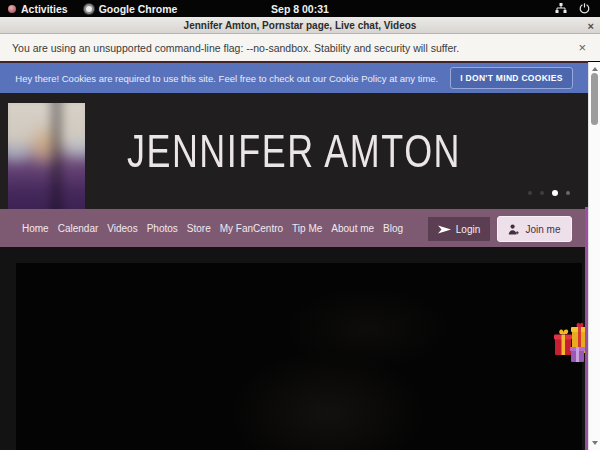 The height and width of the screenshot is (450, 600). What do you see at coordinates (542, 230) in the screenshot?
I see `join-label: Join me` at bounding box center [542, 230].